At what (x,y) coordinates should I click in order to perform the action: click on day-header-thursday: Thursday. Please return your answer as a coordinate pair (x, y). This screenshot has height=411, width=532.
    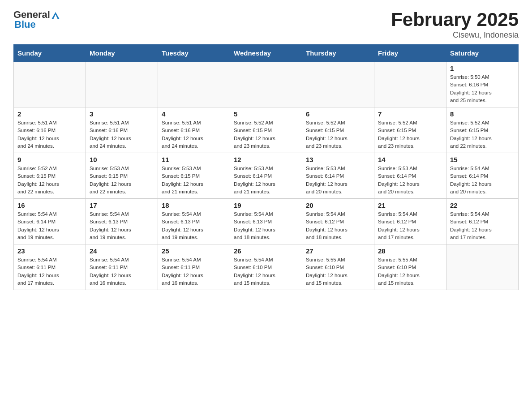
    Looking at the image, I should click on (339, 53).